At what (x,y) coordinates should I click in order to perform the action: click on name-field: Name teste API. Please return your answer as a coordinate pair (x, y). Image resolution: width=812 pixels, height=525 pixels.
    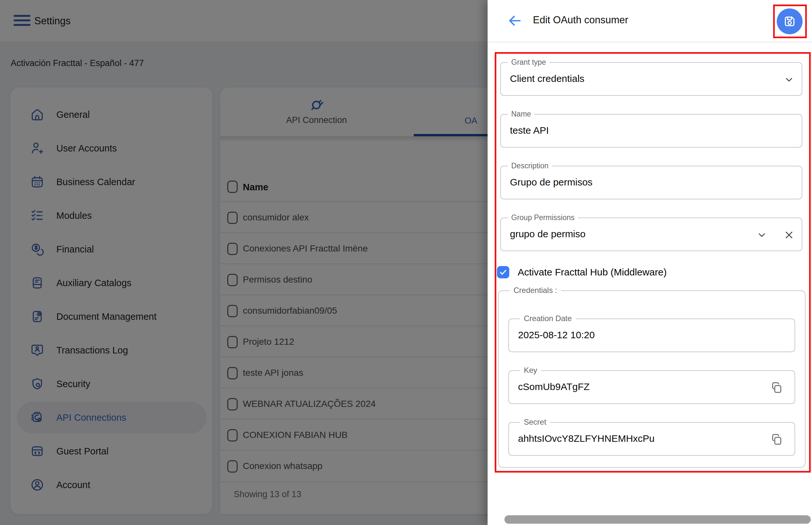
    Looking at the image, I should click on (651, 131).